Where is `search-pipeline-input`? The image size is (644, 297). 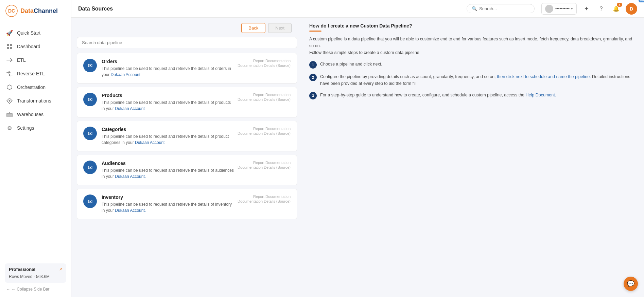
search-pipeline-input is located at coordinates (187, 43).